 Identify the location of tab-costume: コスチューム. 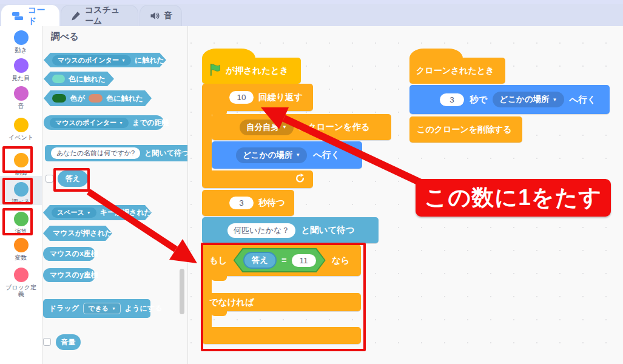
(99, 16).